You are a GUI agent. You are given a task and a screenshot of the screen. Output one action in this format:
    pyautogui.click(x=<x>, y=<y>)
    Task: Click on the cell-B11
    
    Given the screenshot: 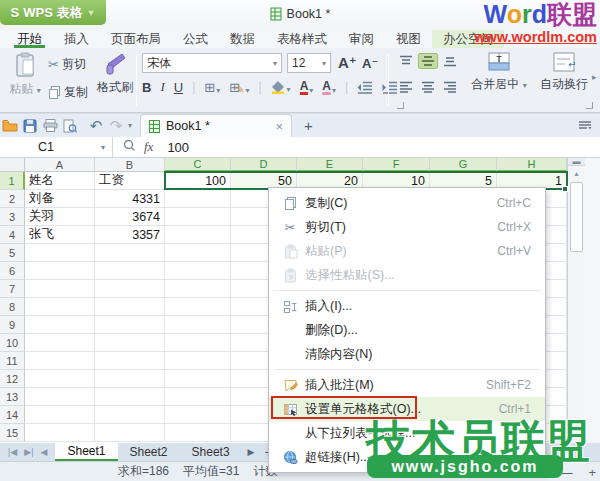 What is the action you would take?
    pyautogui.click(x=130, y=361)
    